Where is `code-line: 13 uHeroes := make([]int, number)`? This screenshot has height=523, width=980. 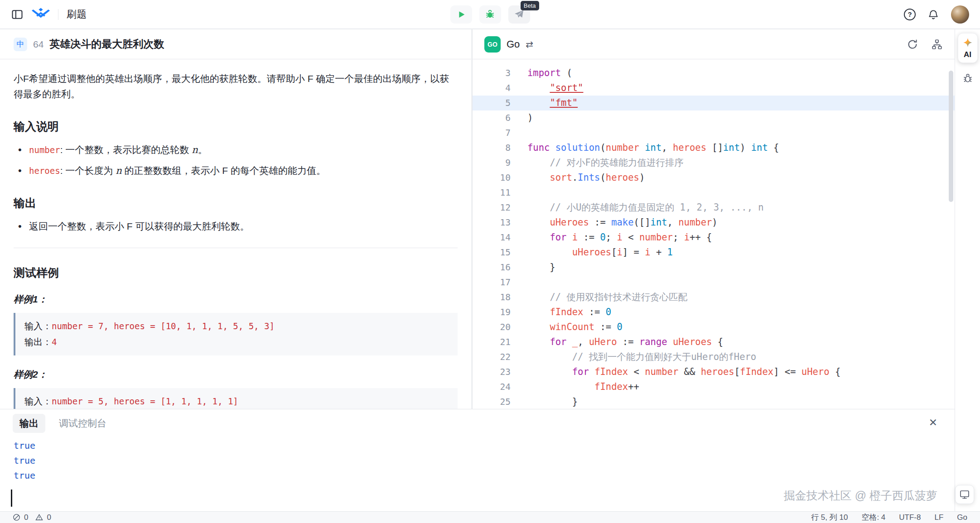
code-line: 13 uHeroes := make([]int, number) is located at coordinates (714, 223).